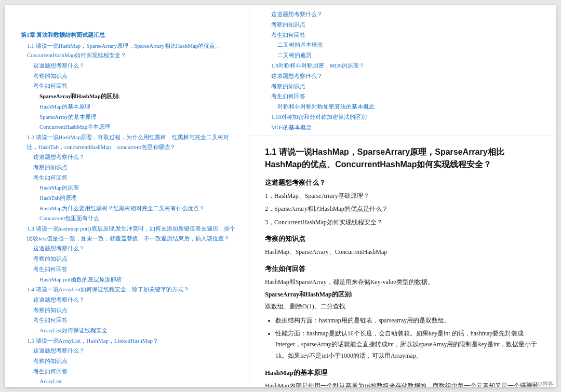 The height and width of the screenshot is (392, 561). I want to click on content-paragraph-bold: SparseArray和HashMap的区别:, so click(403, 295).